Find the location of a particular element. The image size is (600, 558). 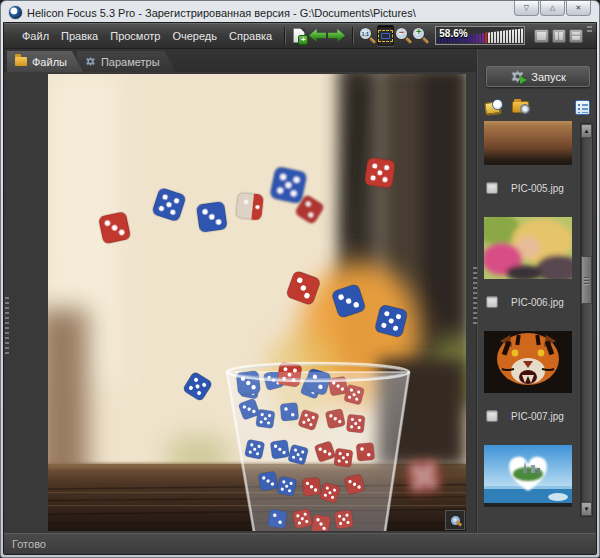

sidebar-toolbar is located at coordinates (538, 107).